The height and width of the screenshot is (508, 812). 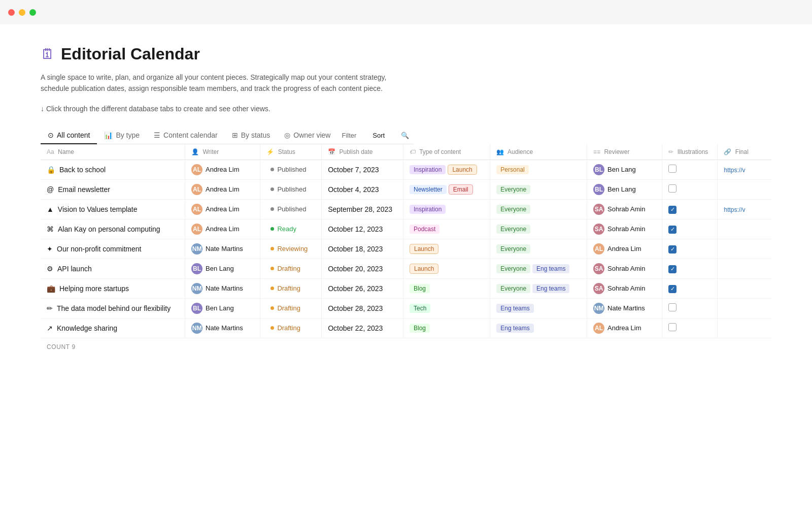 What do you see at coordinates (251, 136) in the screenshot?
I see `tab-by-status: ⊞ By status` at bounding box center [251, 136].